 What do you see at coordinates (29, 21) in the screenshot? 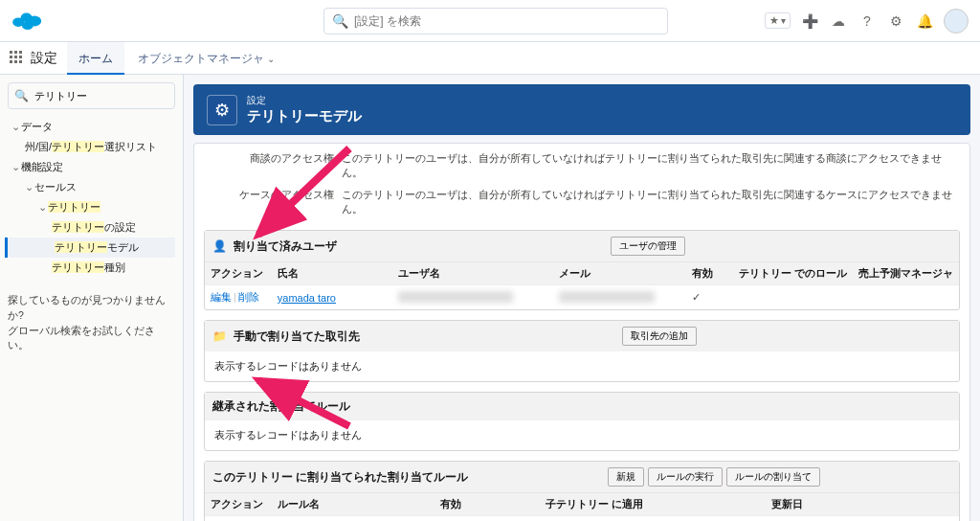
I see `salesforce-logo` at bounding box center [29, 21].